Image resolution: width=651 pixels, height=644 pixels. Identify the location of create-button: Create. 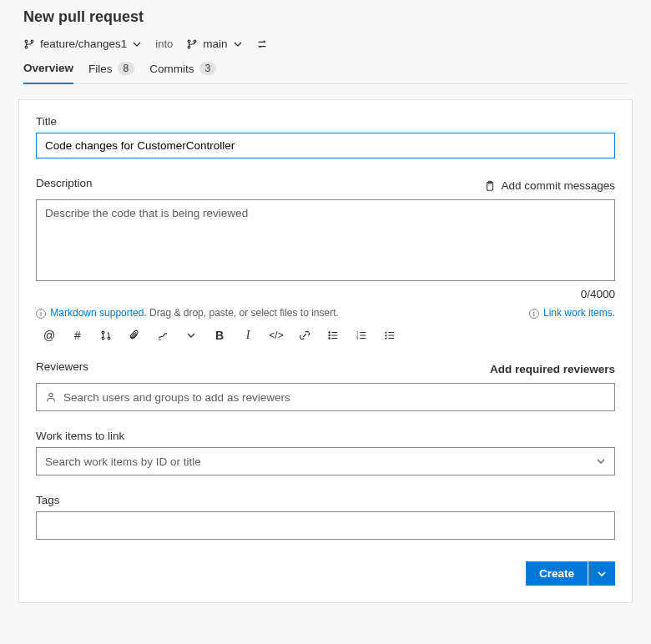
(557, 574).